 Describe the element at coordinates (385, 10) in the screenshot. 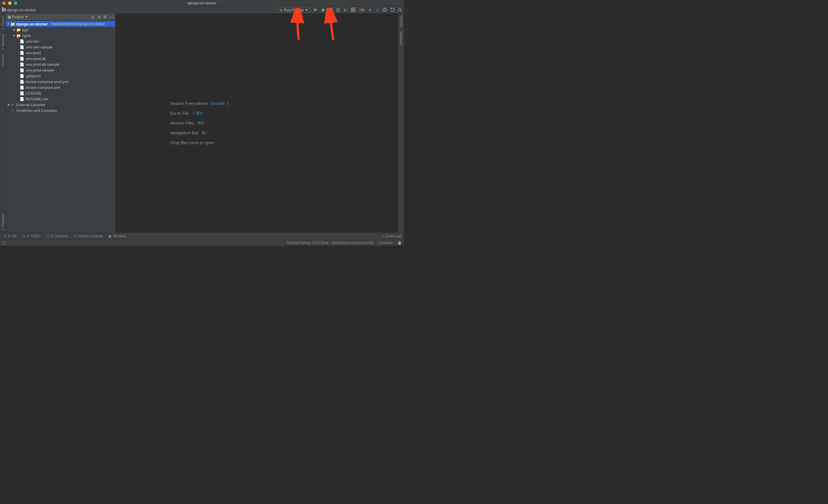

I see `history-icon` at that location.